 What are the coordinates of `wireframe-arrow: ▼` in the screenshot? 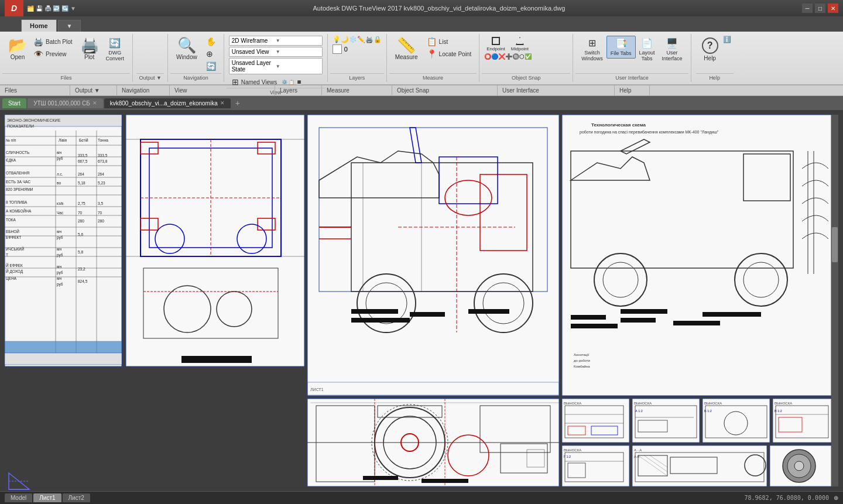 It's located at (297, 41).